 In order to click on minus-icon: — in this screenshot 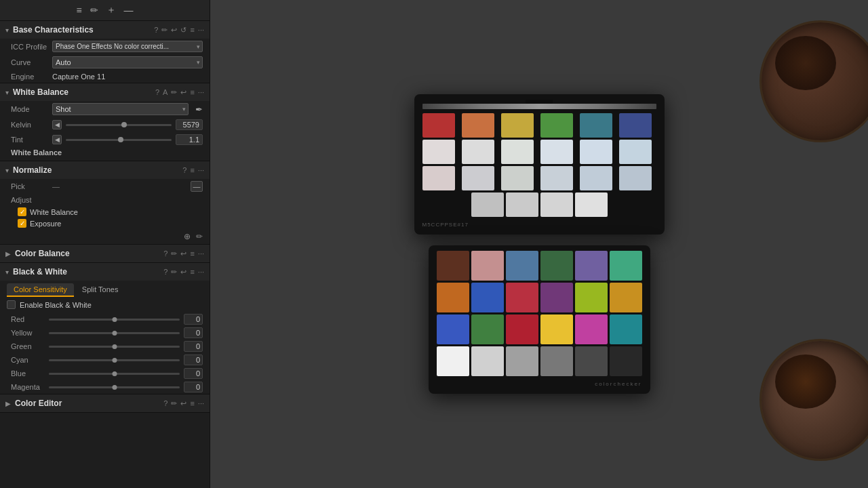, I will do `click(129, 10)`.